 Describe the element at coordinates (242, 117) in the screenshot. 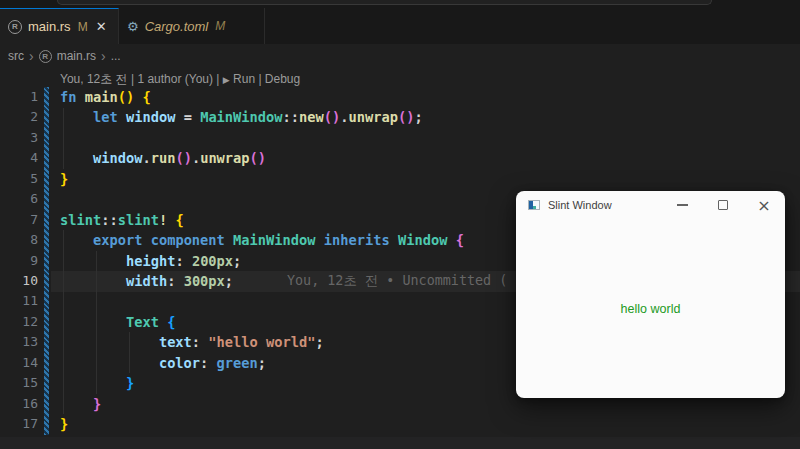

I see `code-text: let window = MainWindow::new().unwrap();` at that location.